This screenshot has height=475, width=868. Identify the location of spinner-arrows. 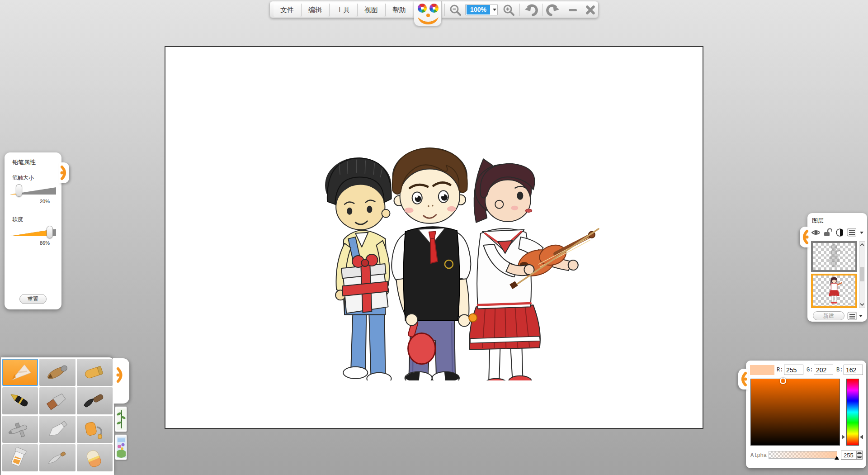
(859, 455).